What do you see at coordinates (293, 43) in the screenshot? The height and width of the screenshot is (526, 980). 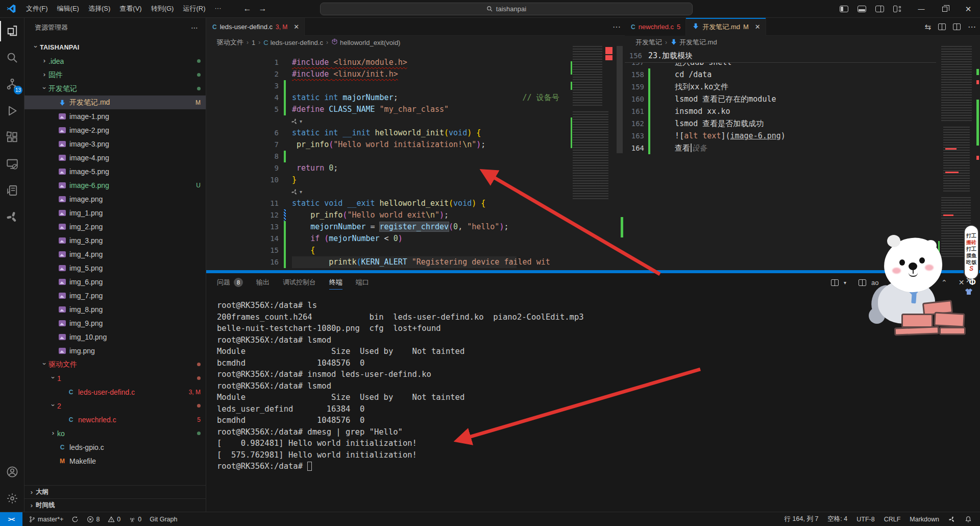 I see `breadcrumb-item: Cleds-user-defind.c` at bounding box center [293, 43].